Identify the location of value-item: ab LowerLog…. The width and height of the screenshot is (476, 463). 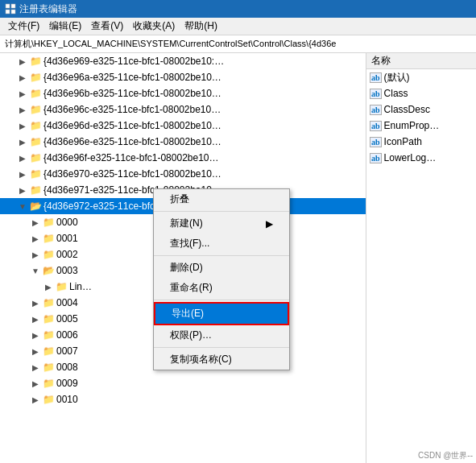
(421, 158).